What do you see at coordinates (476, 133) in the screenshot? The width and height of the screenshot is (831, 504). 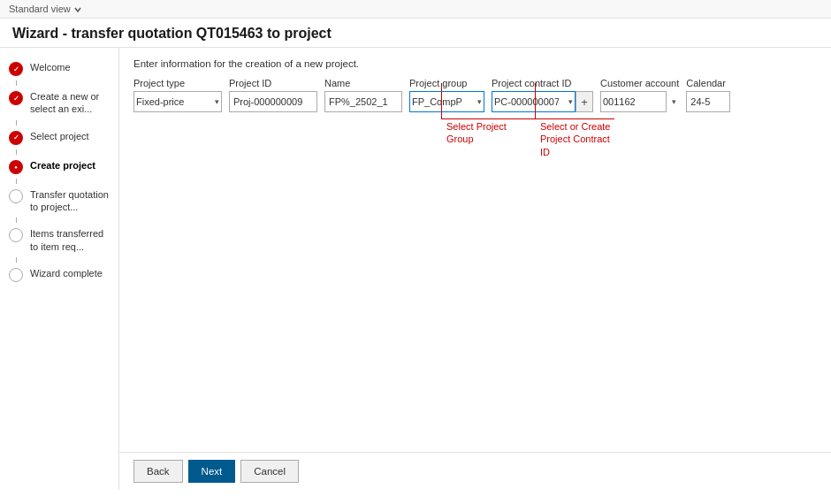 I see `annotation-select-project-group: Select ProjectGroup` at bounding box center [476, 133].